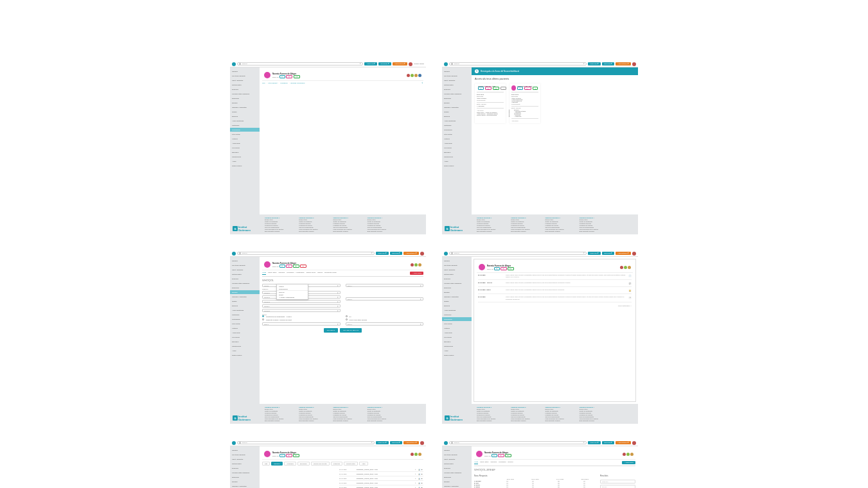 Image resolution: width=868 pixels, height=488 pixels. Describe the element at coordinates (320, 274) in the screenshot. I see `tab: Resum` at that location.